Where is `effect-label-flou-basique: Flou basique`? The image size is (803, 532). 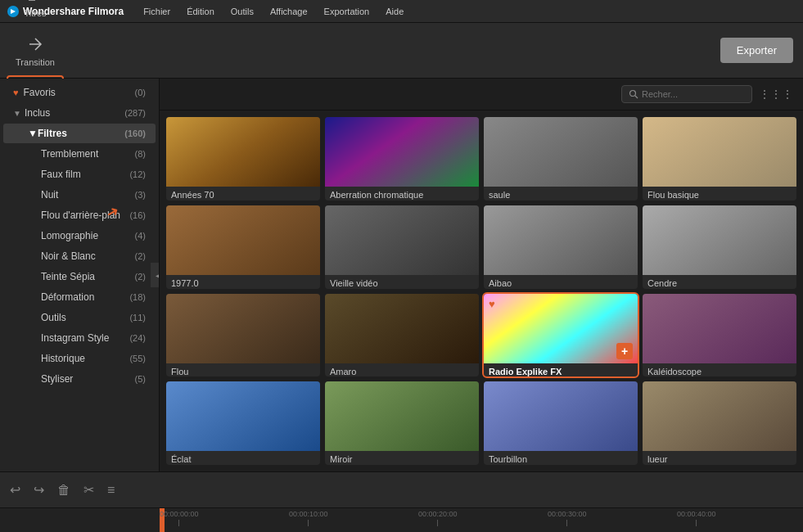
effect-label-flou-basique: Flou basique is located at coordinates (720, 193).